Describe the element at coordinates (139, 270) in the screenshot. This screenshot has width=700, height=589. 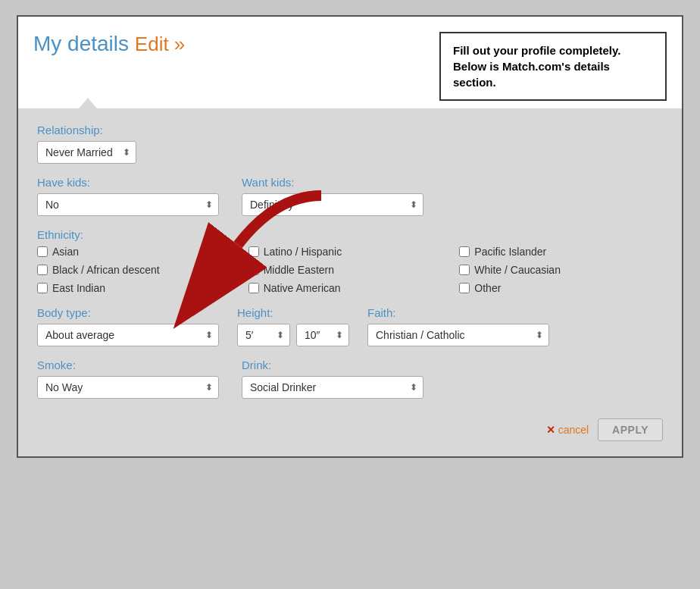
I see `ethnicity-black: Black / African descent` at that location.